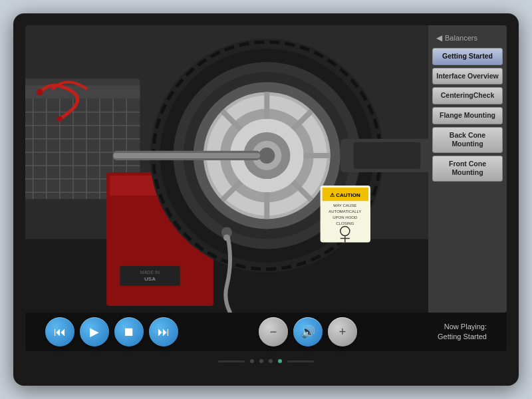  What do you see at coordinates (266, 361) in the screenshot?
I see `bezel-bottom` at bounding box center [266, 361].